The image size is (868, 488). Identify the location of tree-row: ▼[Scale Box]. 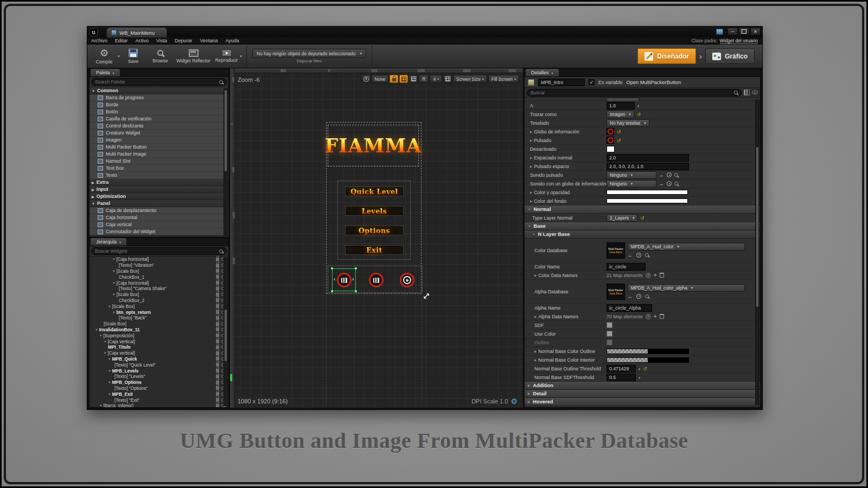
(159, 306).